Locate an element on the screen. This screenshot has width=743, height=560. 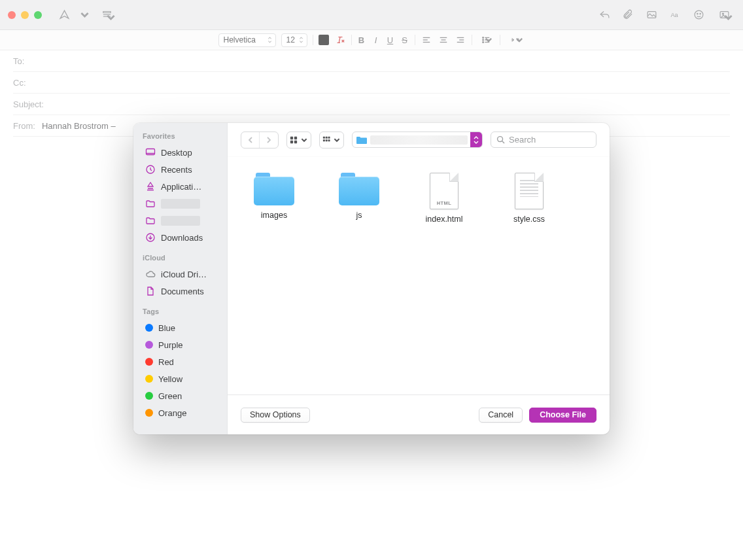
sidebar-item-label: Recents is located at coordinates (177, 170).